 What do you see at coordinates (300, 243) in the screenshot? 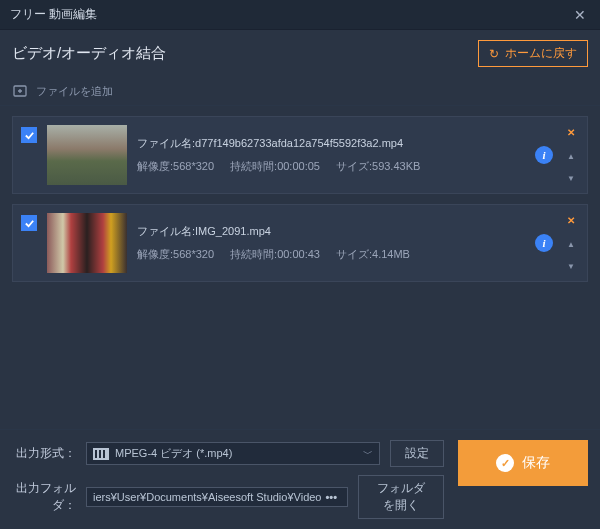
I see `file-item: ファイル名:IMG_2091.mp4 解像度:568*320 持続時間:00:0…` at bounding box center [300, 243].